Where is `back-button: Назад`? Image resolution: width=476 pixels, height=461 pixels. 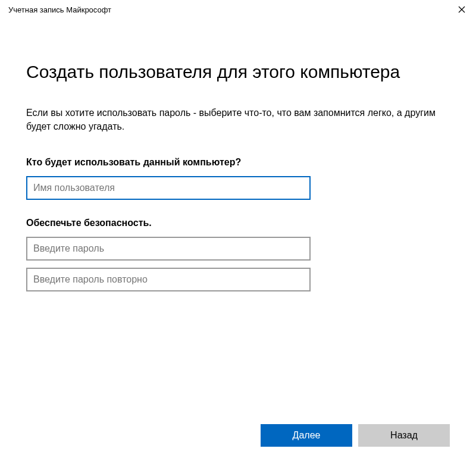 back-button: Назад is located at coordinates (404, 435).